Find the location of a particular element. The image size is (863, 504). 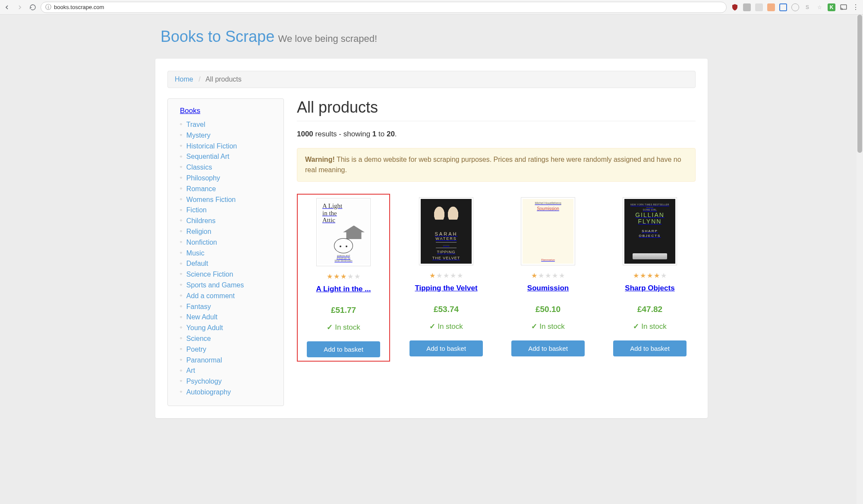

product-title-link: A Light in the ... is located at coordinates (343, 289).